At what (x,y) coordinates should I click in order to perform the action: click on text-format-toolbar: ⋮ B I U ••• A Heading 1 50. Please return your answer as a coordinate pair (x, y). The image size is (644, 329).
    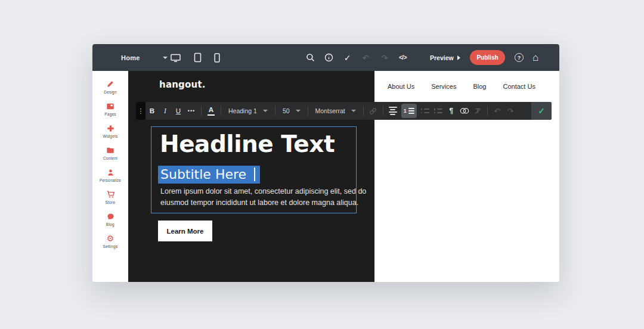
    Looking at the image, I should click on (343, 111).